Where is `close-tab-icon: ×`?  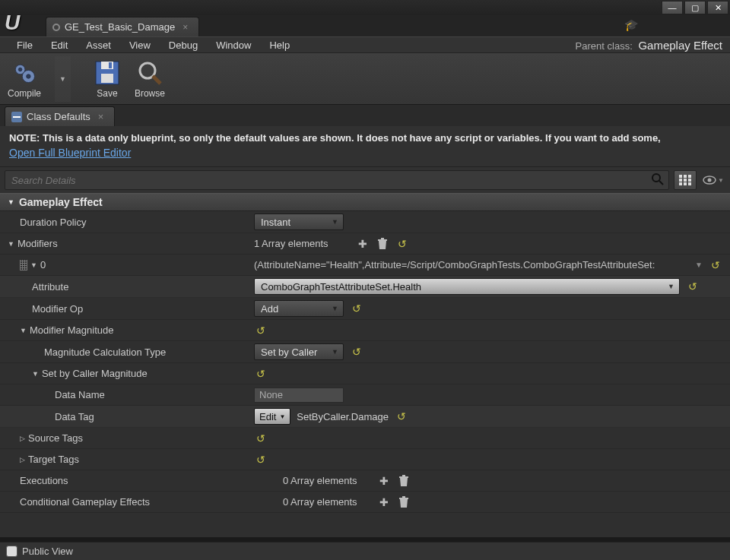
close-tab-icon: × is located at coordinates (186, 27).